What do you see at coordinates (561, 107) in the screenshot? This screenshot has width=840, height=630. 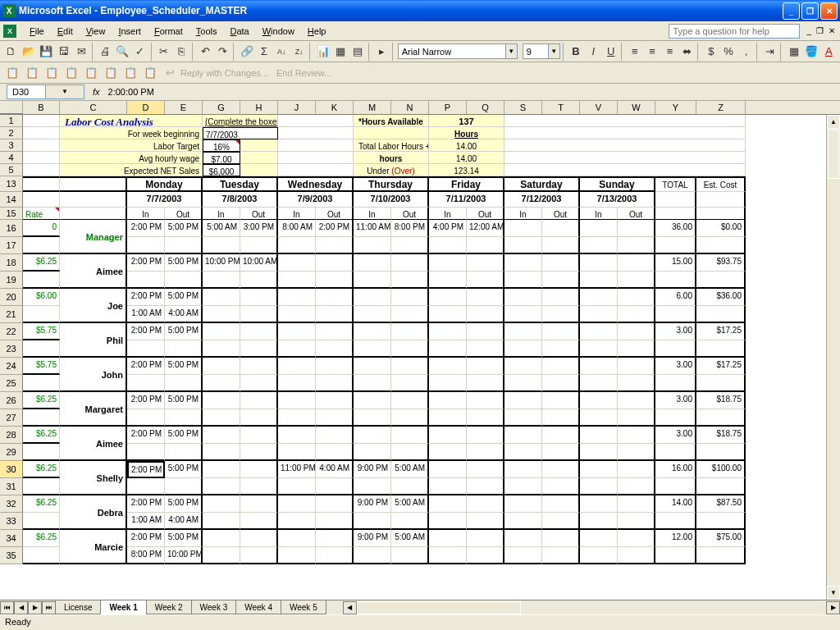 I see `col-header-T: T` at bounding box center [561, 107].